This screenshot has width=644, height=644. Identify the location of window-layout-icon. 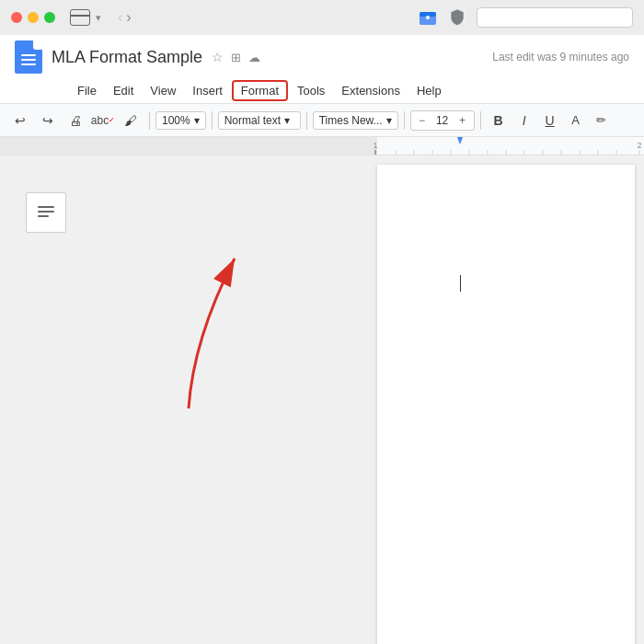
(80, 17).